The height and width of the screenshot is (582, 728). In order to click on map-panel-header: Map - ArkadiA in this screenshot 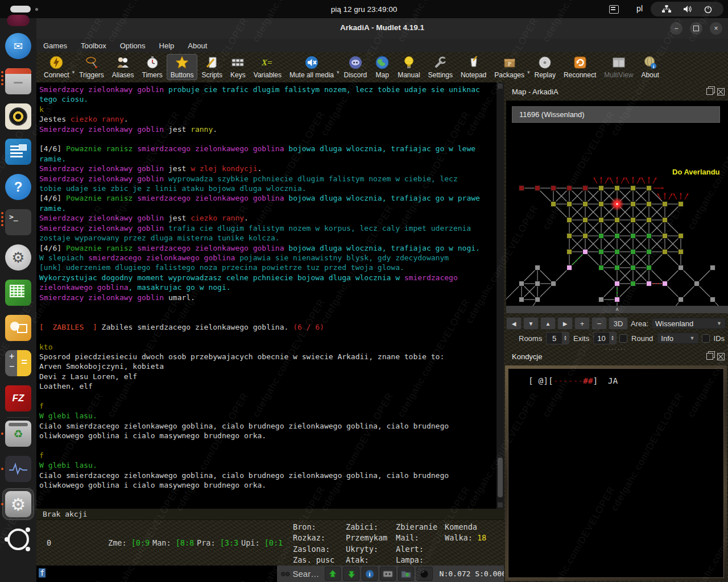, I will do `click(616, 92)`.